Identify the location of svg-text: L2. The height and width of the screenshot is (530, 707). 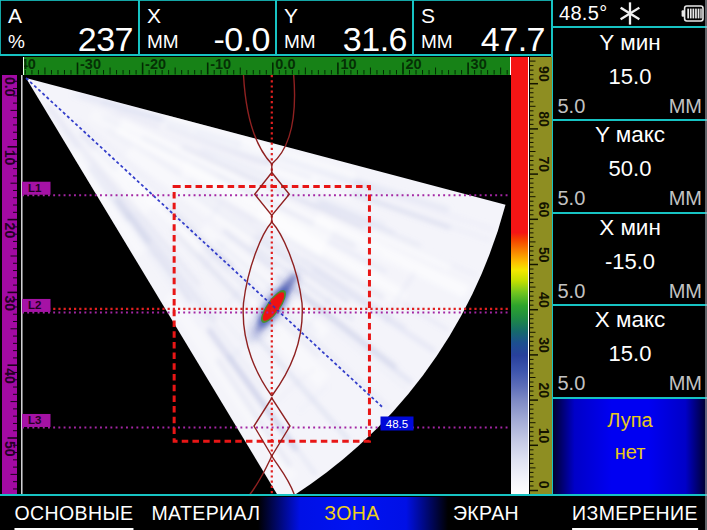
(34, 305).